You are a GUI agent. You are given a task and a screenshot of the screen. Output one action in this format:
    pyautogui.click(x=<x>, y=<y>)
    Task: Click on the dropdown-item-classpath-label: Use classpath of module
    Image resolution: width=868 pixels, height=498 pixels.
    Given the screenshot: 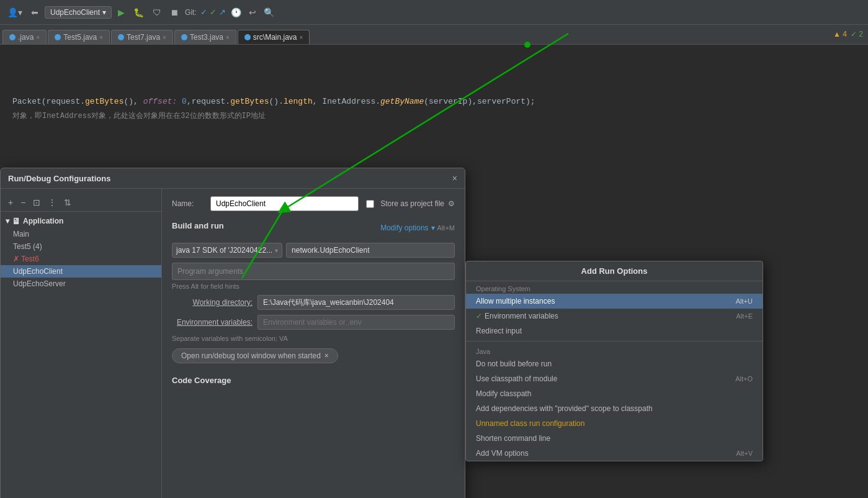 What is the action you would take?
    pyautogui.click(x=516, y=379)
    